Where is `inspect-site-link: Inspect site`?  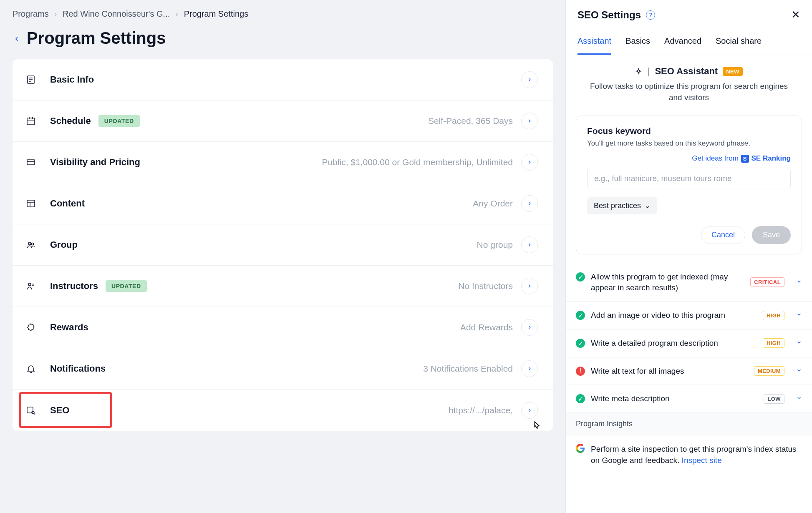
inspect-site-link: Inspect site is located at coordinates (702, 460).